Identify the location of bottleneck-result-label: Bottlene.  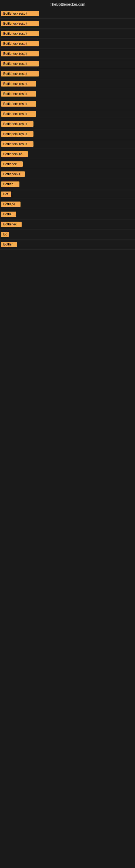
(11, 204).